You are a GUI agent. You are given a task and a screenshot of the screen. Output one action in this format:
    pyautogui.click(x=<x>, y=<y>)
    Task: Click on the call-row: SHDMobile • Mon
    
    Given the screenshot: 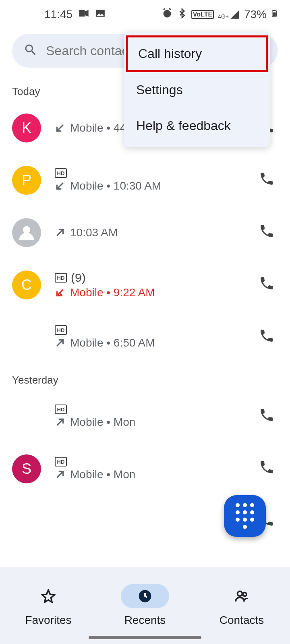 What is the action you would take?
    pyautogui.click(x=145, y=469)
    